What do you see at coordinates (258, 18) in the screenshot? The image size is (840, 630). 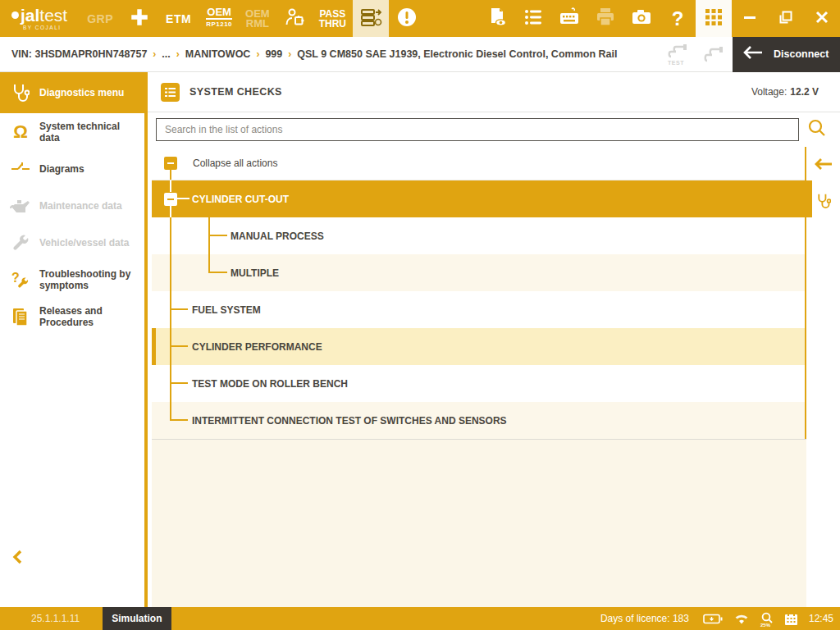 I see `oem-rml-button: OEM RML` at bounding box center [258, 18].